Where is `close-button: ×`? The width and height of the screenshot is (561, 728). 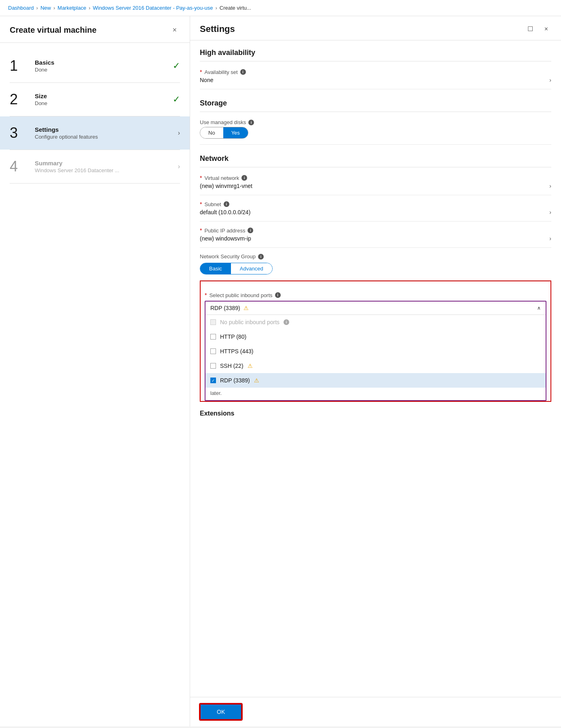 close-button: × is located at coordinates (175, 30).